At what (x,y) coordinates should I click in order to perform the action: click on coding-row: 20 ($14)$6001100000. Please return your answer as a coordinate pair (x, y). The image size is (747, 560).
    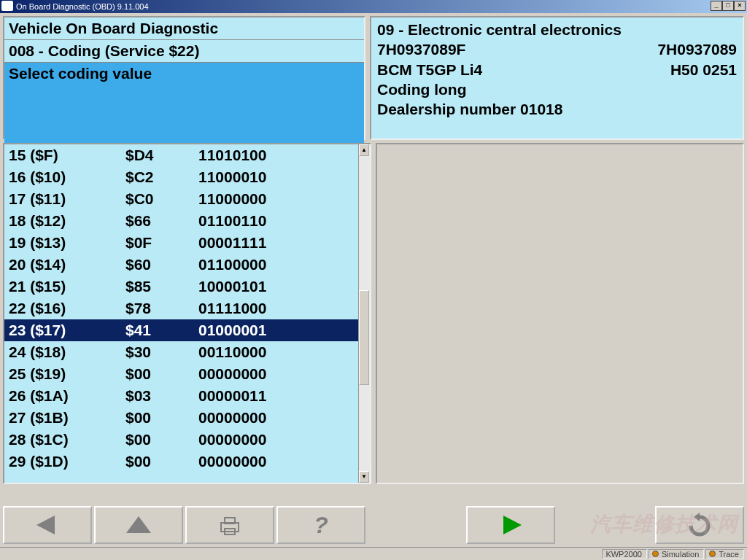
    Looking at the image, I should click on (181, 265).